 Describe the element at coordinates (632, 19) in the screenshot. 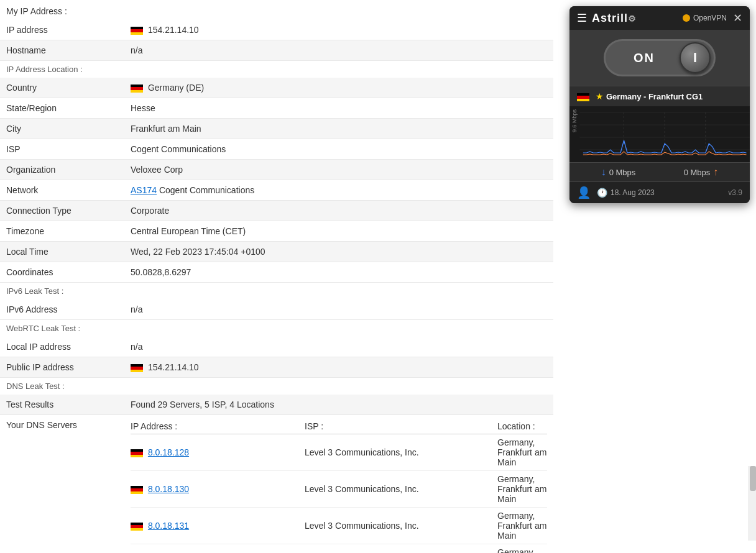

I see `globe-icon: ⚙` at that location.